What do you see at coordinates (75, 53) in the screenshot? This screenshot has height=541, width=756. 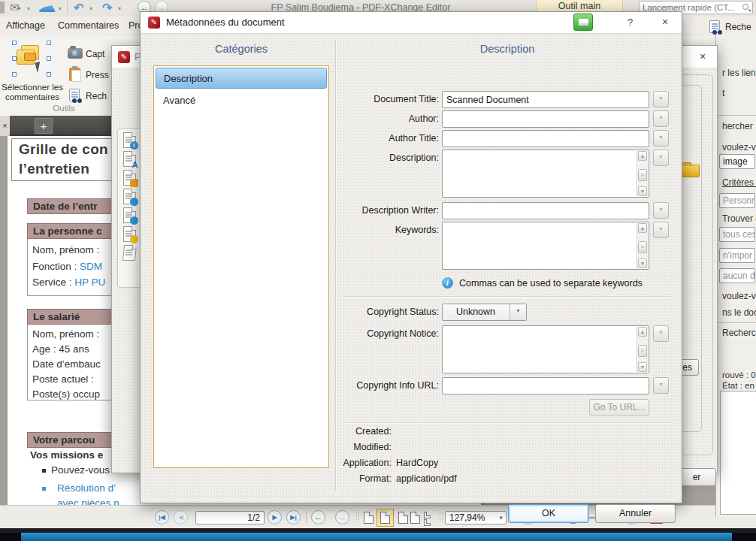 I see `capture-icon` at bounding box center [75, 53].